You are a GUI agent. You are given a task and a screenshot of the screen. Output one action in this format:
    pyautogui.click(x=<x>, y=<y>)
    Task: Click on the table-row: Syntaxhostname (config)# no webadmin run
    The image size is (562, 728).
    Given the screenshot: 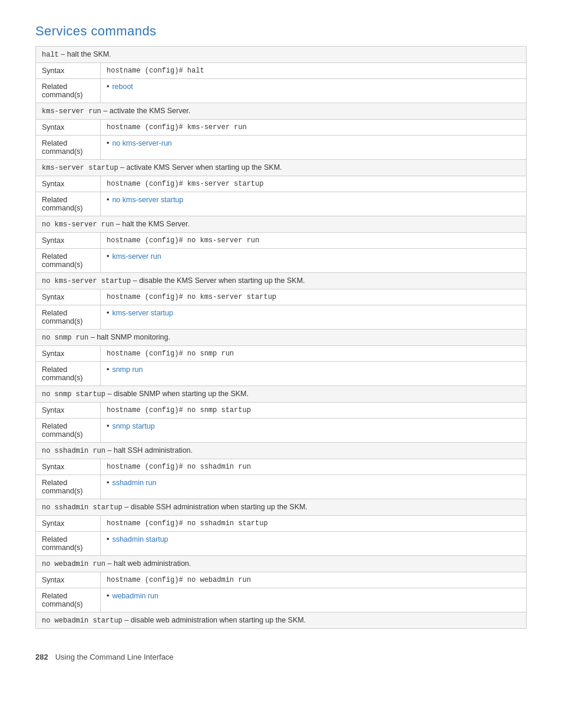 What is the action you would take?
    pyautogui.click(x=282, y=580)
    